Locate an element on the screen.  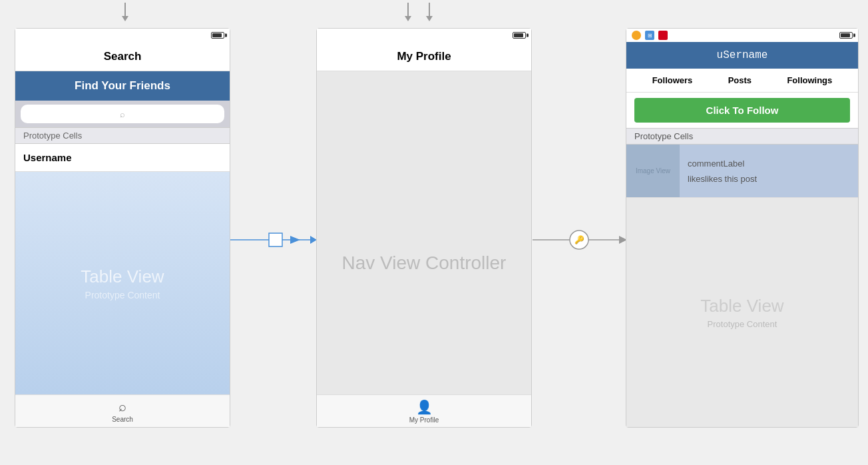
screen1-blue-header: Find Your Friends is located at coordinates (122, 86).